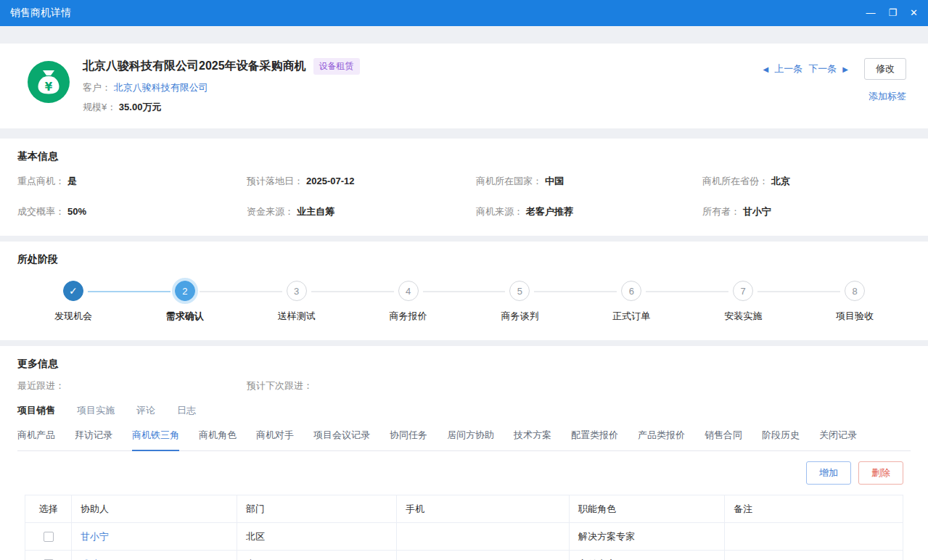 This screenshot has width=928, height=560. I want to click on prev-arrow-icon: ◀, so click(766, 70).